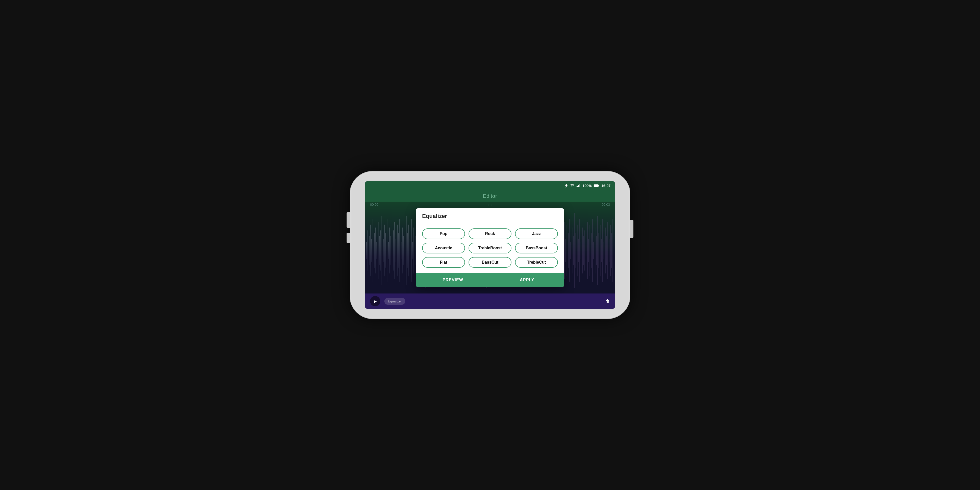  I want to click on eq-row-1: Pop Rock Jazz, so click(490, 234).